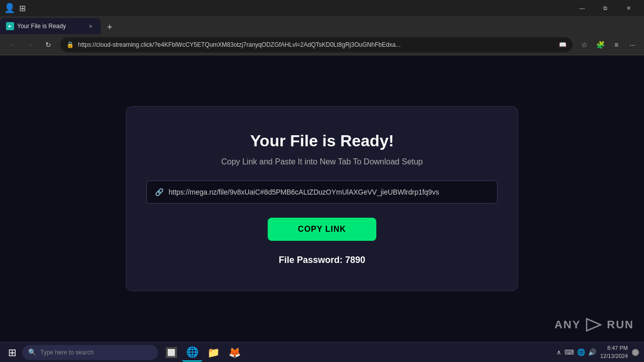 The image size is (644, 362). Describe the element at coordinates (322, 192) in the screenshot. I see `link-box: 🔗 https://mega.nz/file/9v8xUaiC#8d5PMB6c…` at that location.